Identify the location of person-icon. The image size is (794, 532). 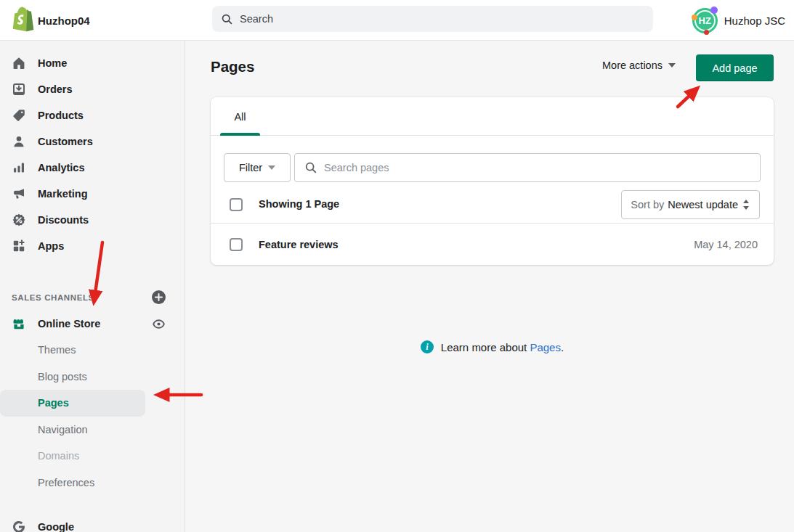
(19, 142).